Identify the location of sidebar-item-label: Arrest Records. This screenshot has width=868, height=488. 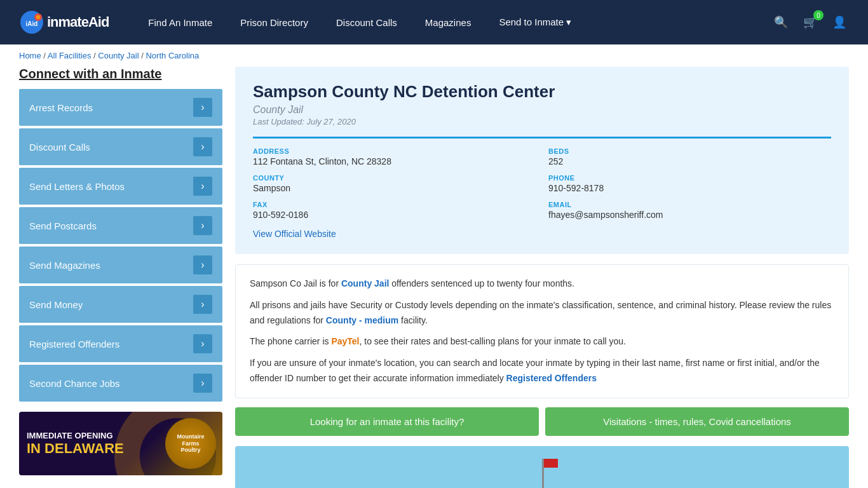
(61, 108).